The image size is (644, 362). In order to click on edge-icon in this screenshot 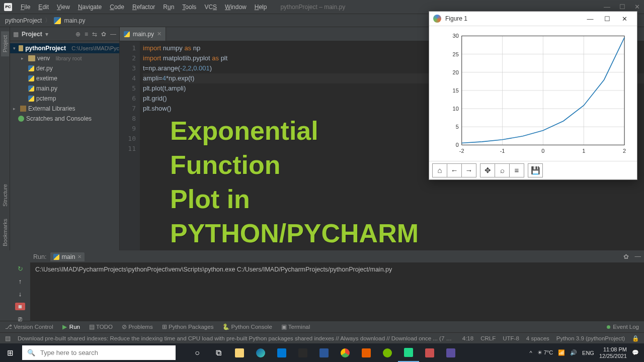, I will do `click(261, 353)`.